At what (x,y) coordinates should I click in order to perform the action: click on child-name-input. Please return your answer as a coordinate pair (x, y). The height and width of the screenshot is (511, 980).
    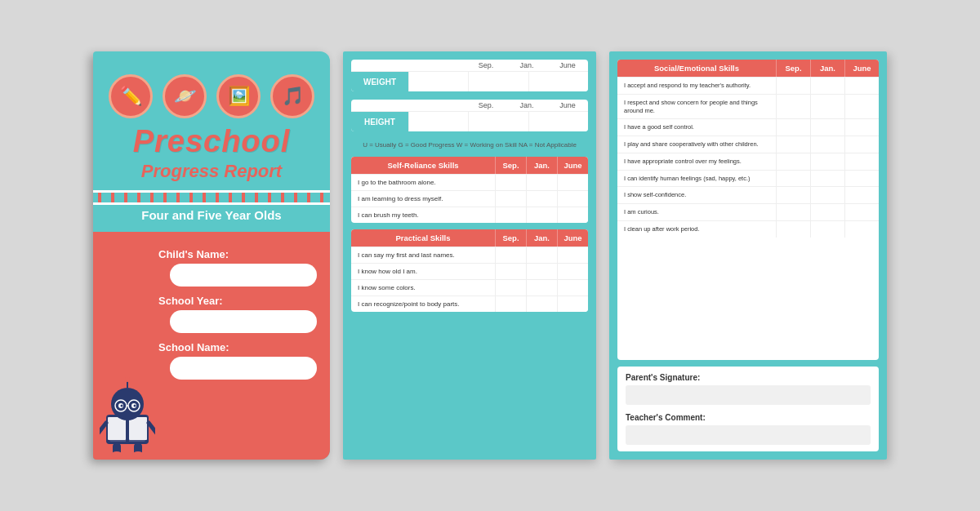
    Looking at the image, I should click on (243, 275).